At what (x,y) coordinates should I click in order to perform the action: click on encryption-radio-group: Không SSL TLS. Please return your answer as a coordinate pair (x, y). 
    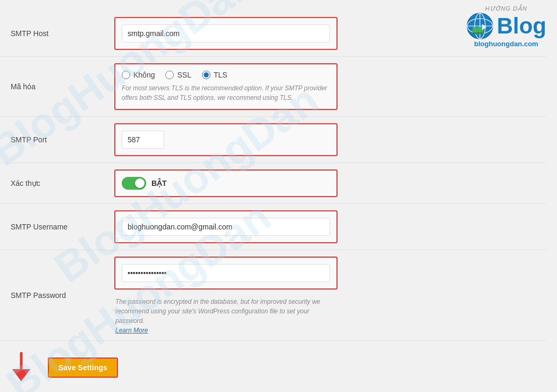
    Looking at the image, I should click on (226, 75).